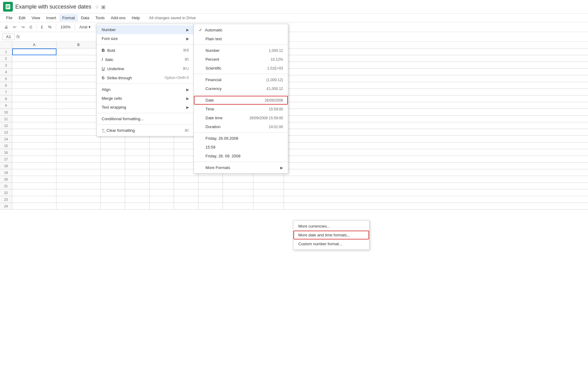 Image resolution: width=588 pixels, height=388 pixels. I want to click on number-moreformats-item: More Formats ▶, so click(241, 168).